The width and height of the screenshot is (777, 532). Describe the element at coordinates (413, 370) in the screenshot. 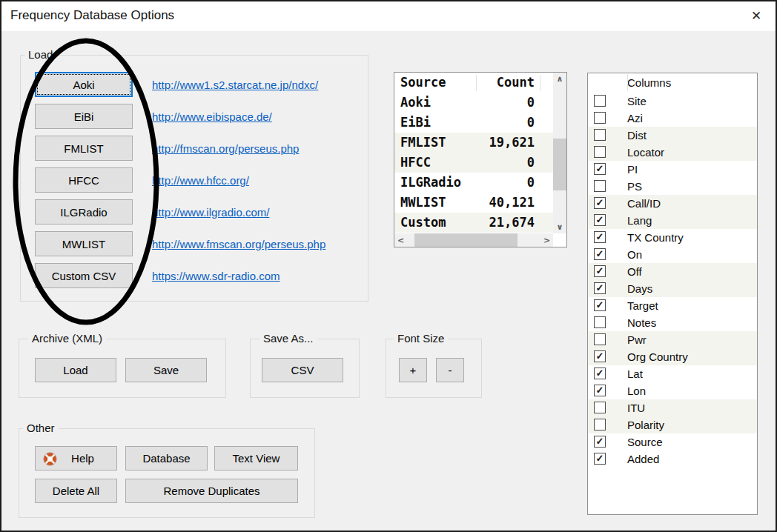

I see `font-size-increase-button: +` at that location.